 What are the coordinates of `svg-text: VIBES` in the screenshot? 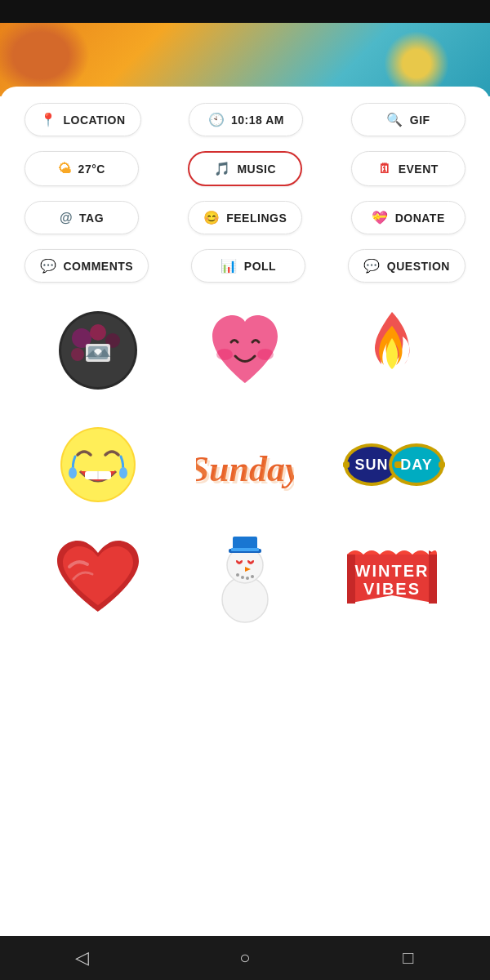 It's located at (392, 589).